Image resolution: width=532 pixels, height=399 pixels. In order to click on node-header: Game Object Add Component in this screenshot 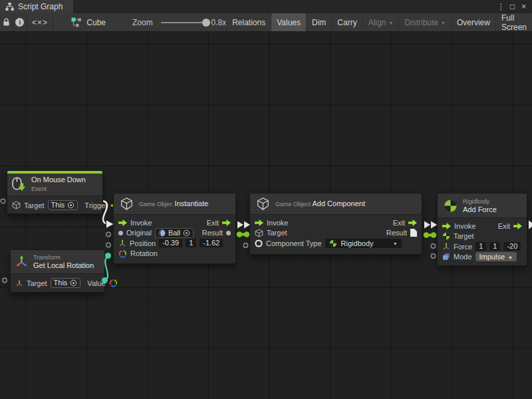, I will do `click(336, 204)`.